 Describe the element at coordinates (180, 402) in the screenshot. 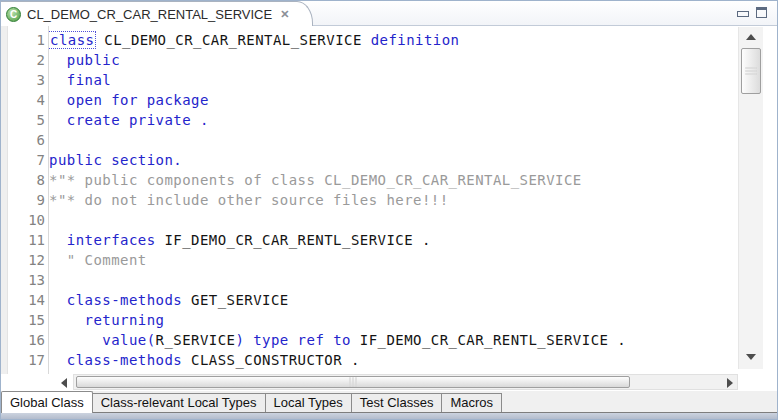

I see `bottom-tab-class-relevant-local-types: Class-relevant Local Types` at that location.